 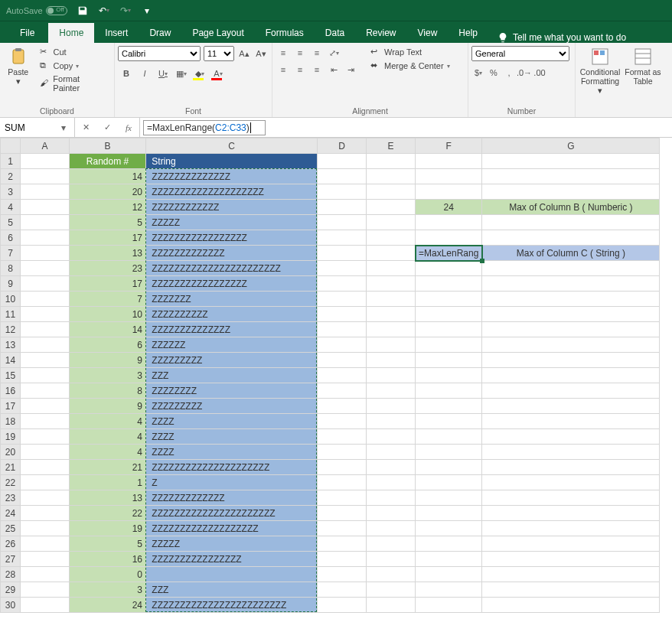 I want to click on cell-B8: 23, so click(x=108, y=269).